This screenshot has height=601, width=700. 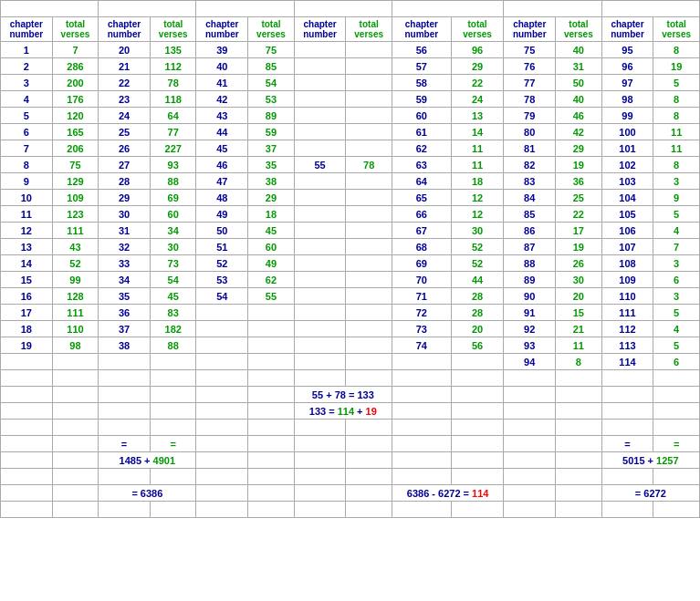 I want to click on table-row: 3200 2278 4154 5822 7750 975, so click(x=350, y=83).